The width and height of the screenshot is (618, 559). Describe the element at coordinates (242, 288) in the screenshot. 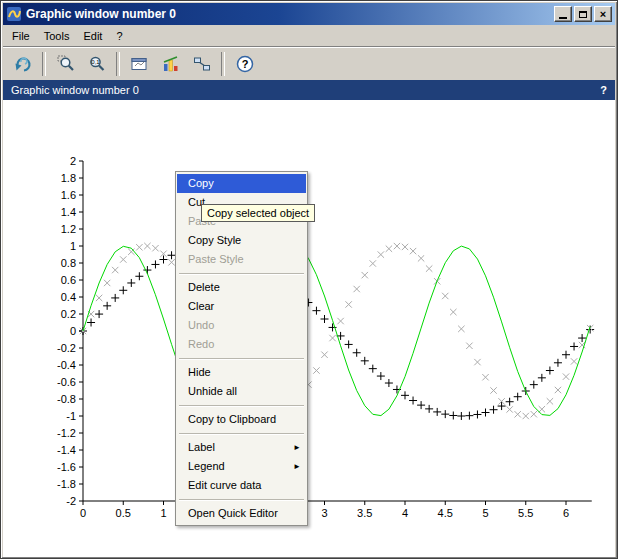

I see `context-menu-item-delete: Delete` at that location.